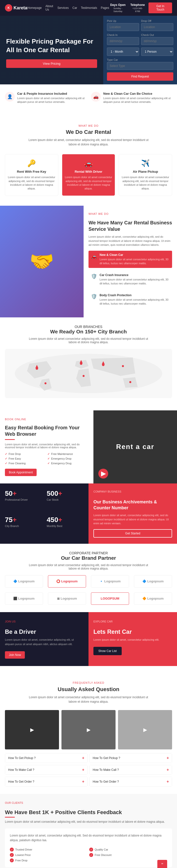 This screenshot has width=177, height=868. I want to click on driver-desc: Lorem ipsum dolor sit amet, consectetur …, so click(44, 642).